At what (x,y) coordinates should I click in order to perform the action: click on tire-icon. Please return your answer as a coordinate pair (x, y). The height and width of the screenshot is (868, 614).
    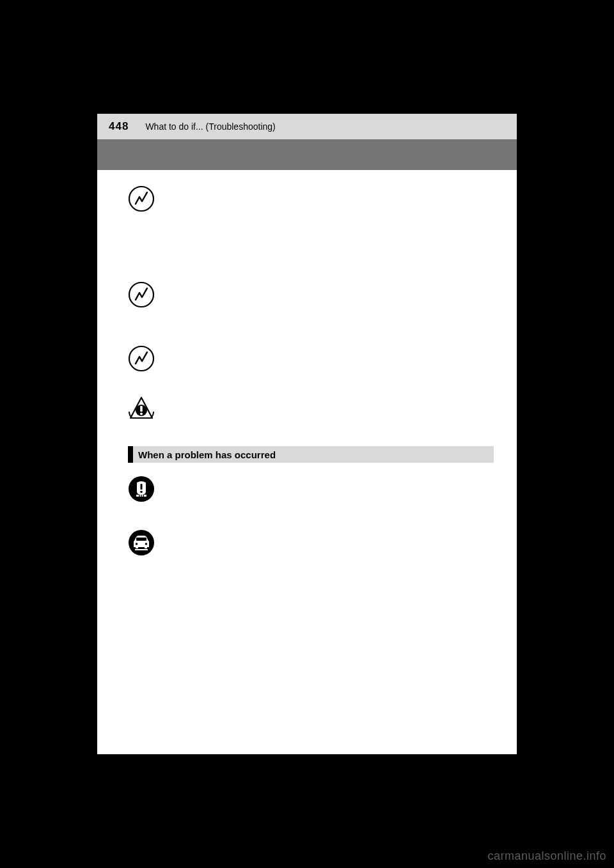
    Looking at the image, I should click on (141, 489).